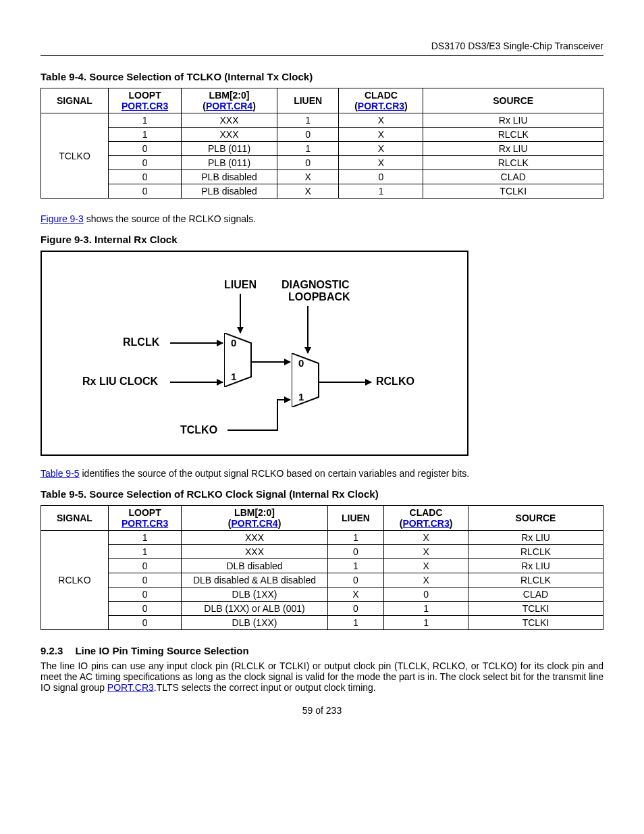 Image resolution: width=644 pixels, height=834 pixels. I want to click on link-table-9-5: Table 9-5, so click(60, 473).